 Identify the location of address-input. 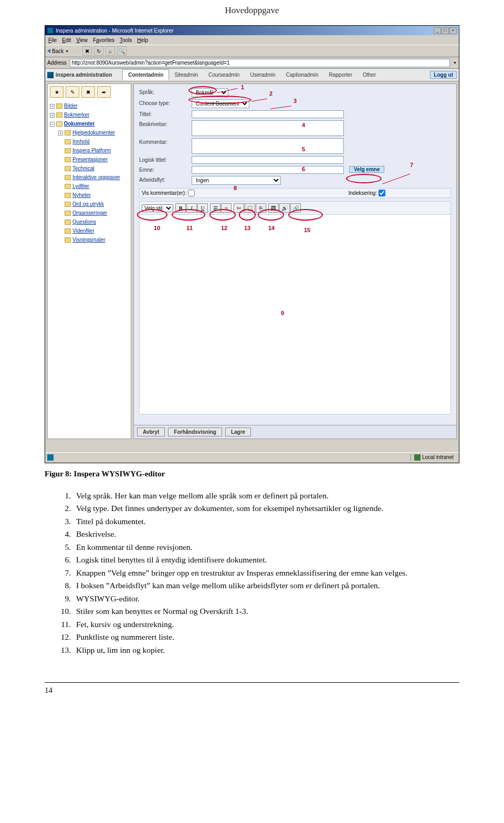
(260, 63).